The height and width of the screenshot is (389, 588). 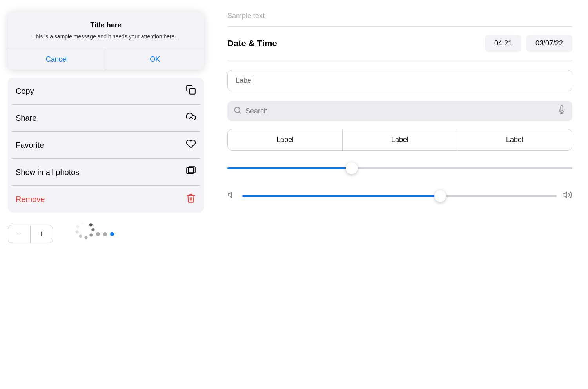 I want to click on share-icon, so click(x=191, y=118).